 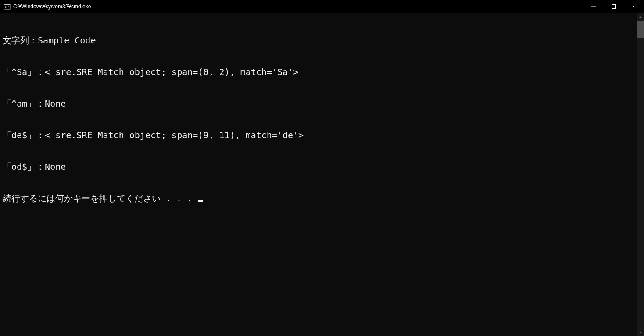 I want to click on minimize-button, so click(x=594, y=7).